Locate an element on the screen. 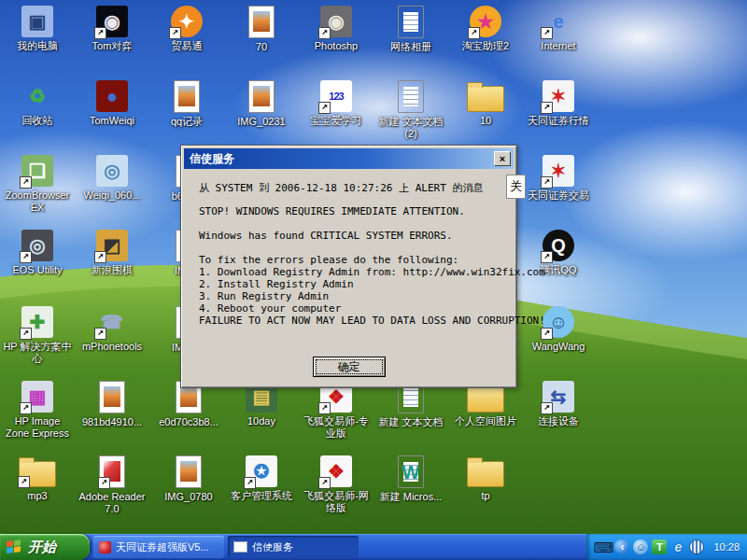 The height and width of the screenshot is (560, 747). folder-10: 10 is located at coordinates (486, 104).